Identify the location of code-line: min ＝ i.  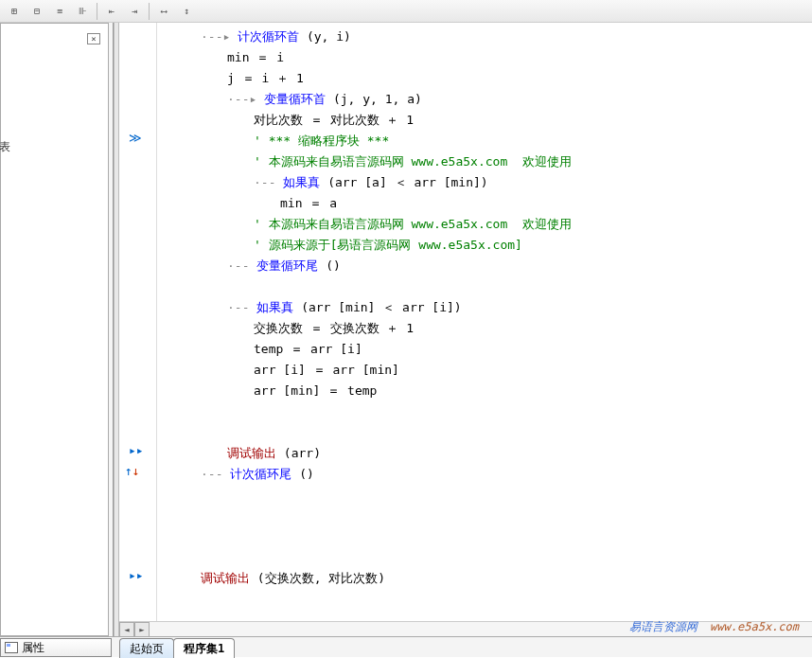
(485, 58).